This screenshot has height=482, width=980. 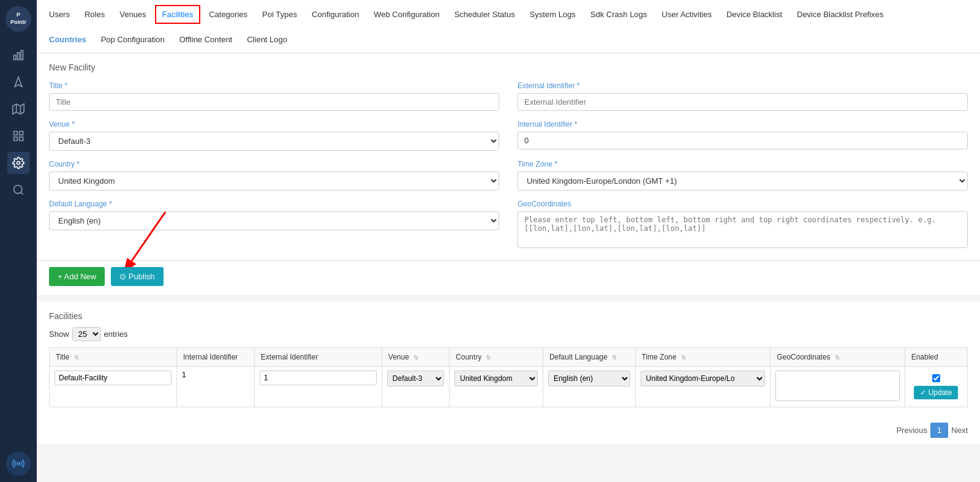 What do you see at coordinates (508, 15) in the screenshot?
I see `nav-row-1: Users Roles Venues Facilities Categories…` at bounding box center [508, 15].